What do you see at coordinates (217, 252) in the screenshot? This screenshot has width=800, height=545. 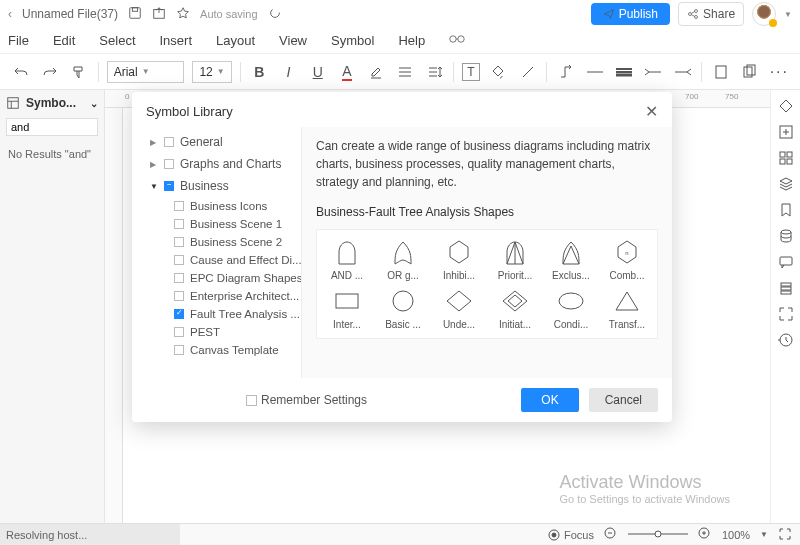 I see `category-tree: ▶General ▶Graphs and Charts ▼−Business B…` at bounding box center [217, 252].